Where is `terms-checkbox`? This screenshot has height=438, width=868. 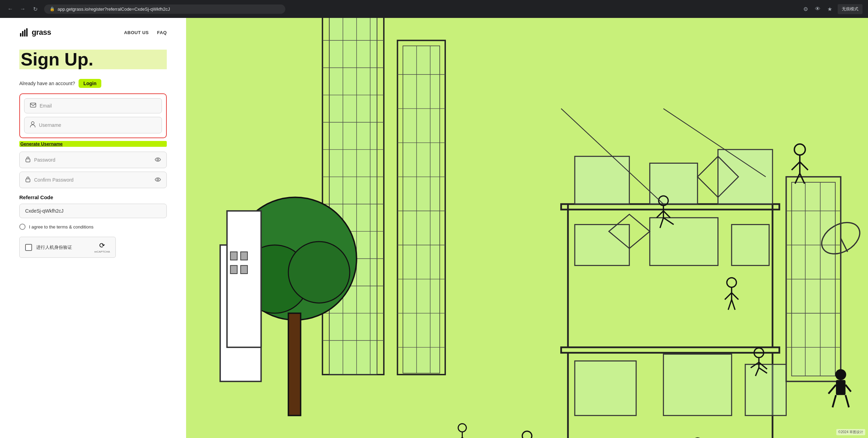
terms-checkbox is located at coordinates (22, 227).